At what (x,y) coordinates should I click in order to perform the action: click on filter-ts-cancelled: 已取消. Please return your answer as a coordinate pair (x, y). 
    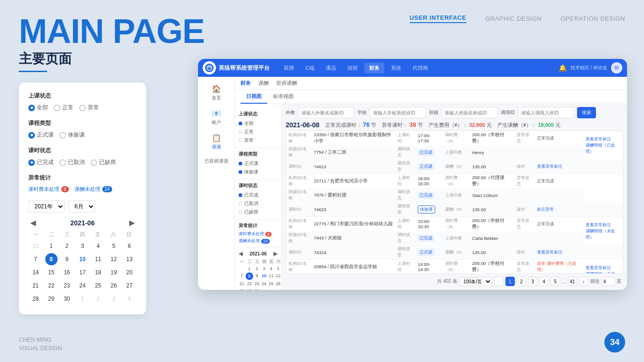
    Looking at the image, I should click on (258, 204).